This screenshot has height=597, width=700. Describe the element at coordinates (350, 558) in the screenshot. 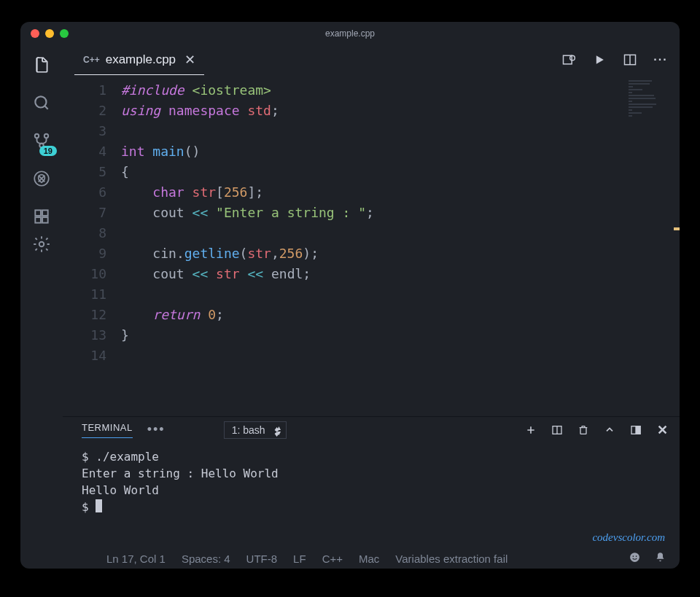

I see `status-bar: Ln 17, Col 1 Spaces: 4 UTF-8 LF C++ Mac …` at that location.